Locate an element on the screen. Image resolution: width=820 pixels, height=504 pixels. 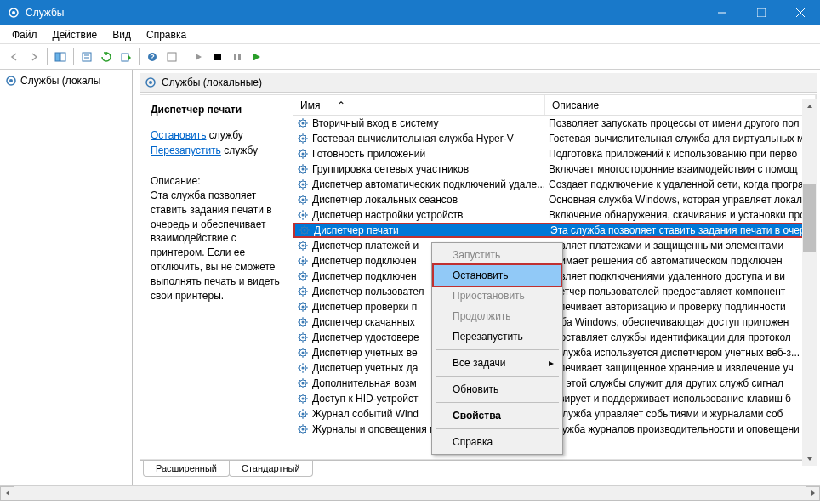
refresh-button is located at coordinates (106, 57).